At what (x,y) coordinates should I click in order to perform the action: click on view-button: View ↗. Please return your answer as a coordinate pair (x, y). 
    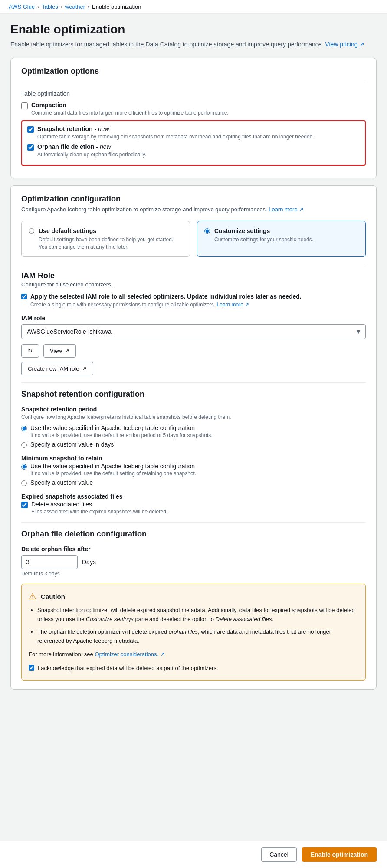
    Looking at the image, I should click on (60, 351).